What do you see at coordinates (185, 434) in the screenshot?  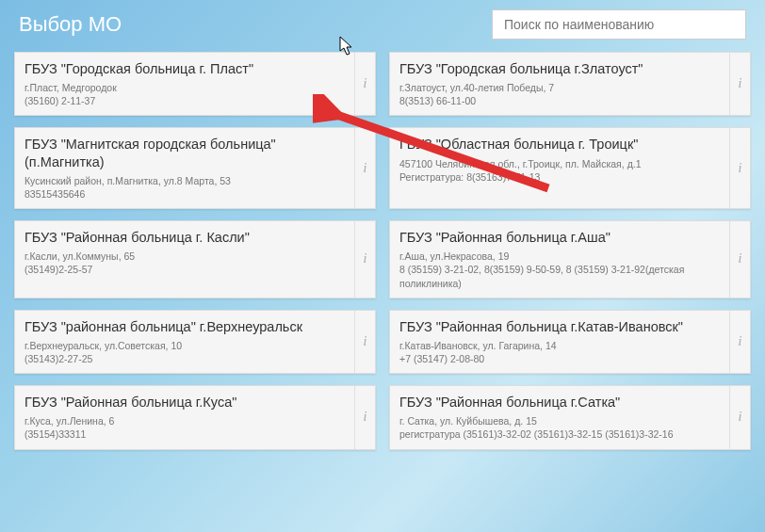 I see `mo-phone: (35154)33311` at bounding box center [185, 434].